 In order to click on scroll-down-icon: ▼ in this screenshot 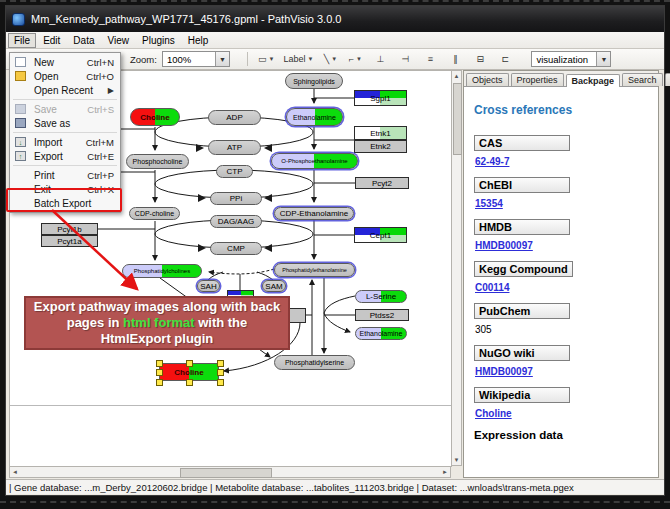, I will do `click(456, 460)`.